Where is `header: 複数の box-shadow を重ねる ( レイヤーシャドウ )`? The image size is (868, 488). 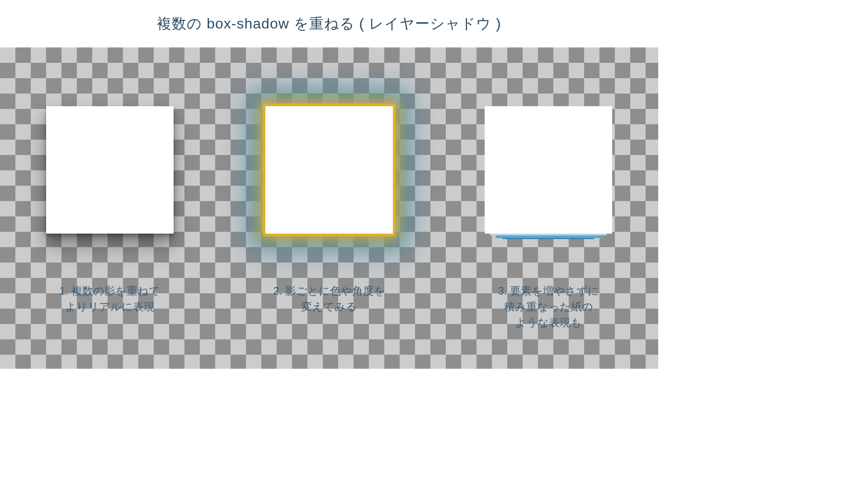
header: 複数の box-shadow を重ねる ( レイヤーシャドウ ) is located at coordinates (329, 23).